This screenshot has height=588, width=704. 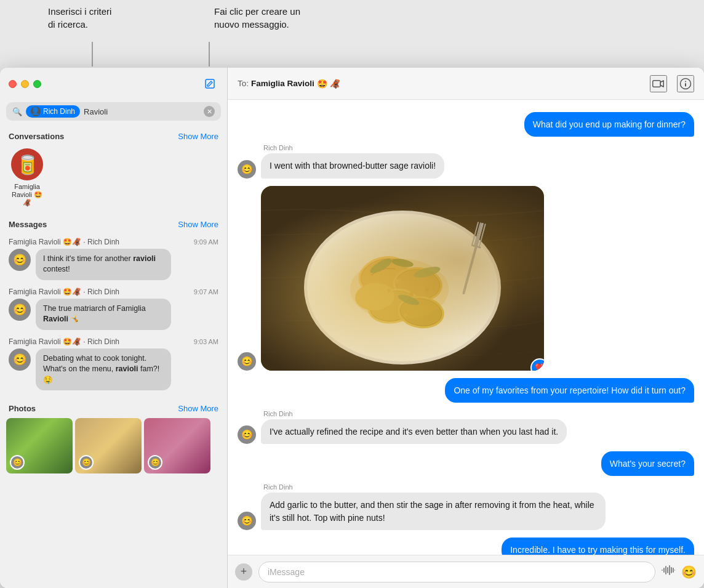 What do you see at coordinates (647, 464) in the screenshot?
I see `bubble-wrap: What's your secret?` at bounding box center [647, 464].